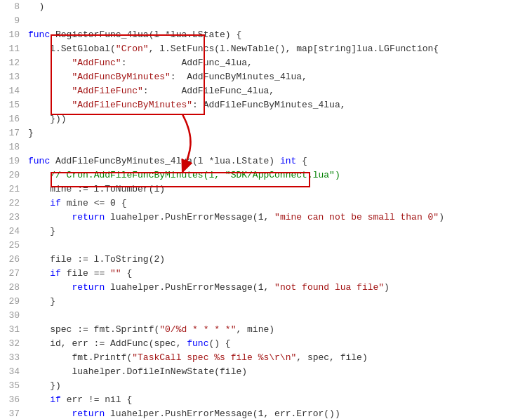 The width and height of the screenshot is (532, 419). What do you see at coordinates (266, 316) in the screenshot?
I see `code-line: 30` at bounding box center [266, 316].